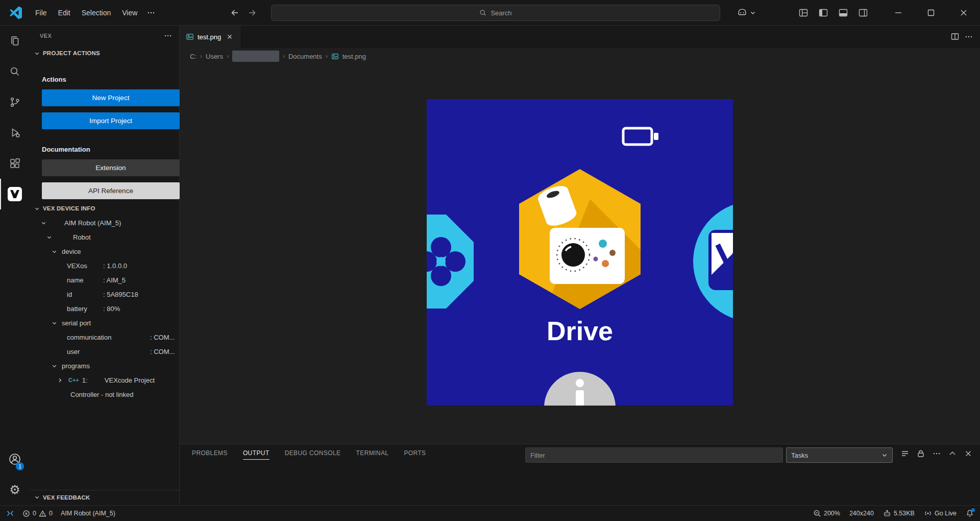  What do you see at coordinates (230, 37) in the screenshot?
I see `tab-close-icon` at bounding box center [230, 37].